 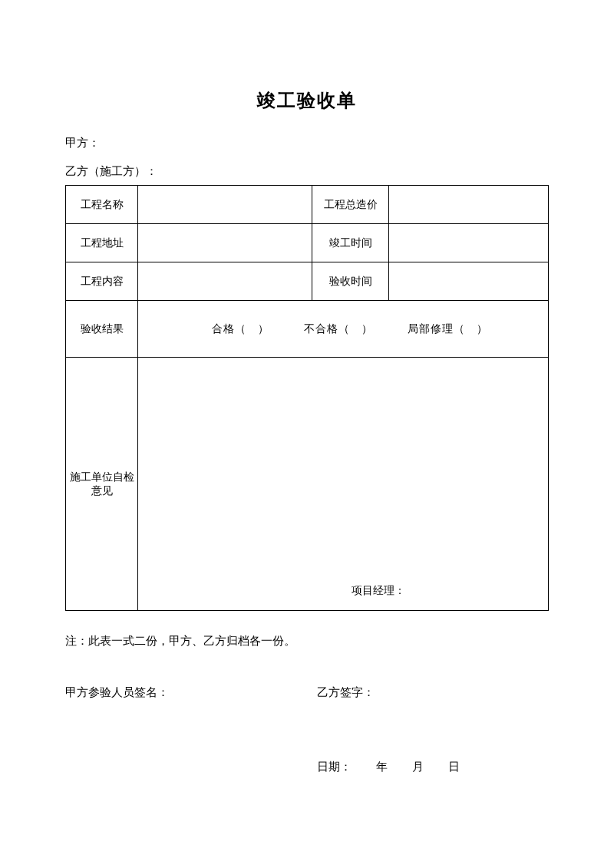 I want to click on table-row: 工程地址 竣工时间, so click(x=307, y=243).